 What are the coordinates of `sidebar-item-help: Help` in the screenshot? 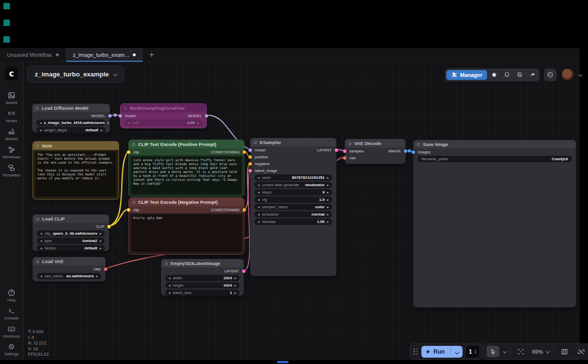 It's located at (12, 295).